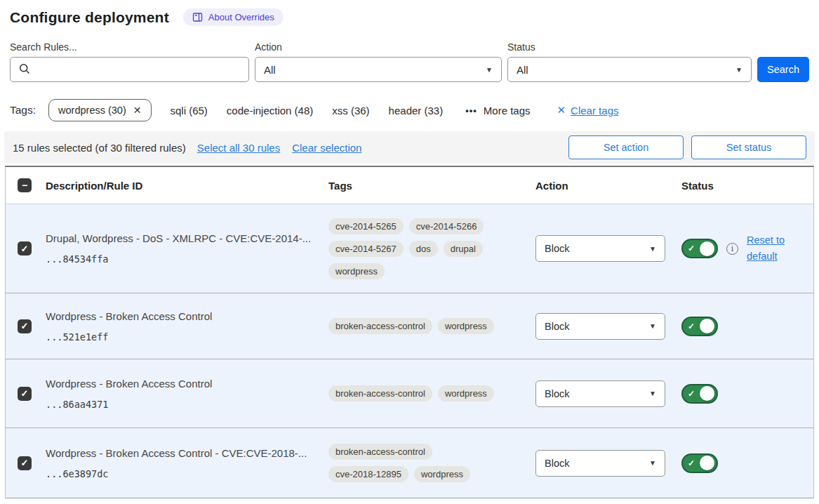 Image resolution: width=819 pixels, height=504 pixels. What do you see at coordinates (351, 111) in the screenshot?
I see `tag-suggestion-xss: xss (36)` at bounding box center [351, 111].